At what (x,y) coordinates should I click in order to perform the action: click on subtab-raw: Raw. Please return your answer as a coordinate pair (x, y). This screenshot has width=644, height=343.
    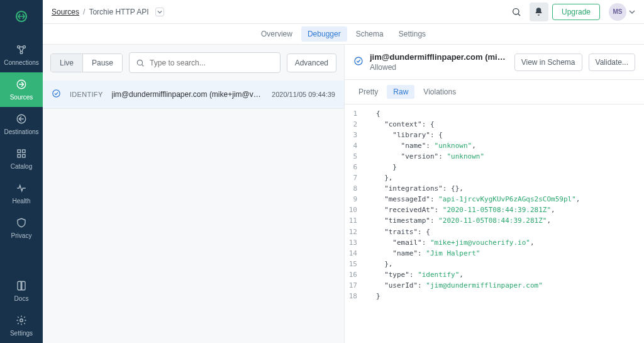
    Looking at the image, I should click on (401, 92).